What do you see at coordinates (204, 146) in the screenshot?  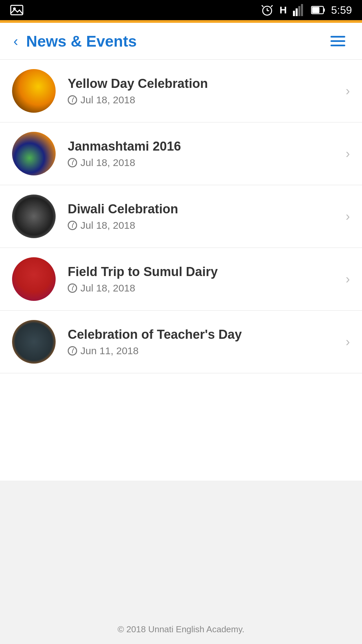 I see `news-title: Janmashtami 2016` at bounding box center [204, 146].